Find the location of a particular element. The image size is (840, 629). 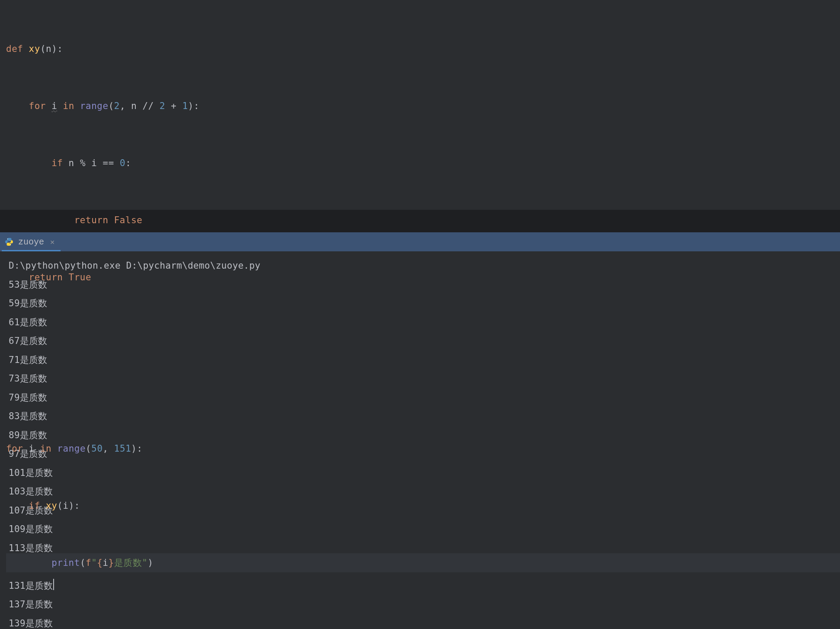

code-line: for i in range(2, n // 2 + 1): is located at coordinates (423, 106).